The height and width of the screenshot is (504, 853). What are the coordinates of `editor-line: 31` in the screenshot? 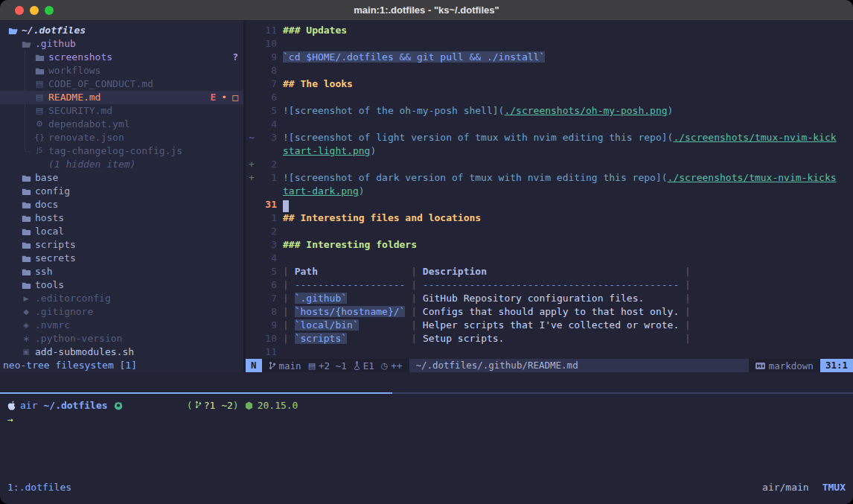 It's located at (549, 205).